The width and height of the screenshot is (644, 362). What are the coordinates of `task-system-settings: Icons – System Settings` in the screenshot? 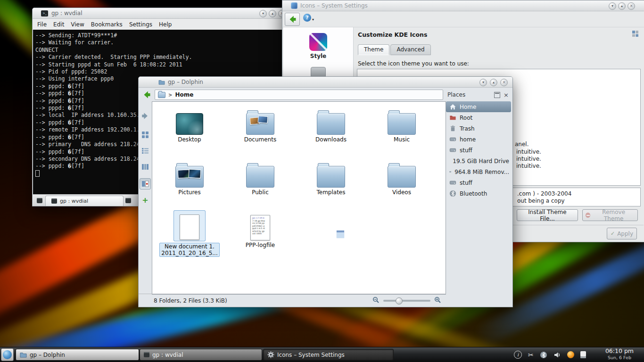 It's located at (328, 354).